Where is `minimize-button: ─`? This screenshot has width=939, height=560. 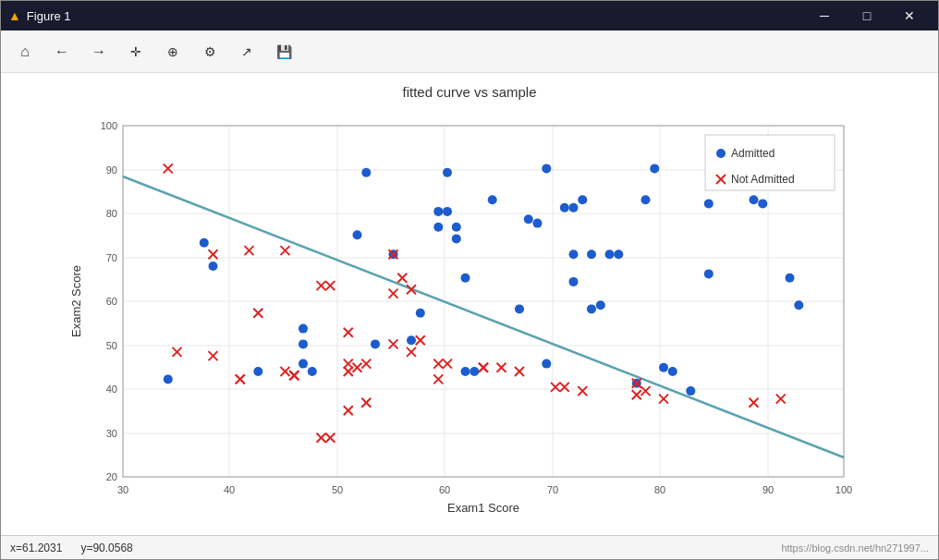
minimize-button: ─ is located at coordinates (824, 16).